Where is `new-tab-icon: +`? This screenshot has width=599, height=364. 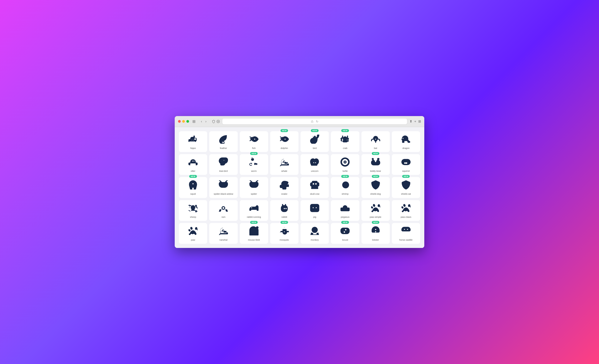 new-tab-icon: + is located at coordinates (415, 122).